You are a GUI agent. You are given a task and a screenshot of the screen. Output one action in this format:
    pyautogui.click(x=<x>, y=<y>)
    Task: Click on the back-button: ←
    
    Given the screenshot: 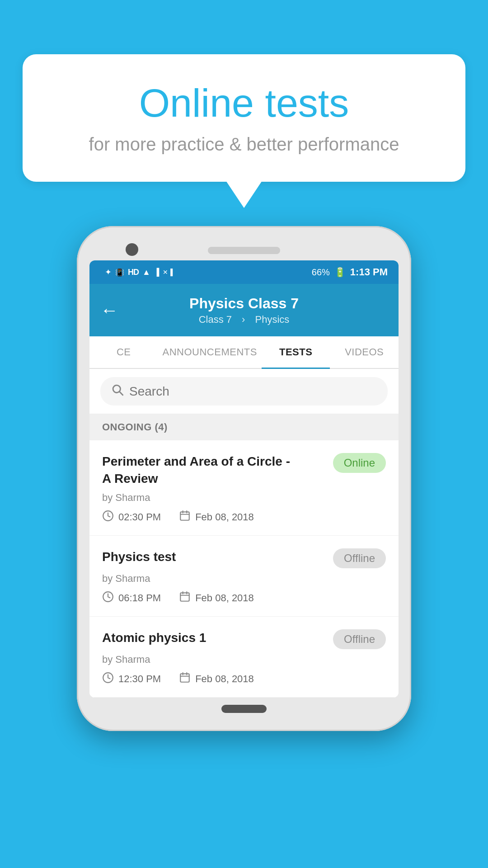 What is the action you would take?
    pyautogui.click(x=109, y=310)
    